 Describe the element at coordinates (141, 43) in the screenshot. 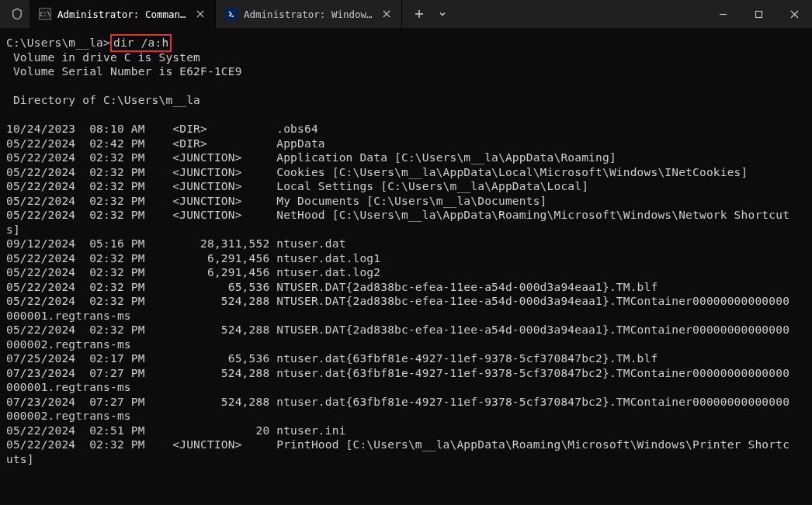

I see `highlighted-command: dir /a:h` at that location.